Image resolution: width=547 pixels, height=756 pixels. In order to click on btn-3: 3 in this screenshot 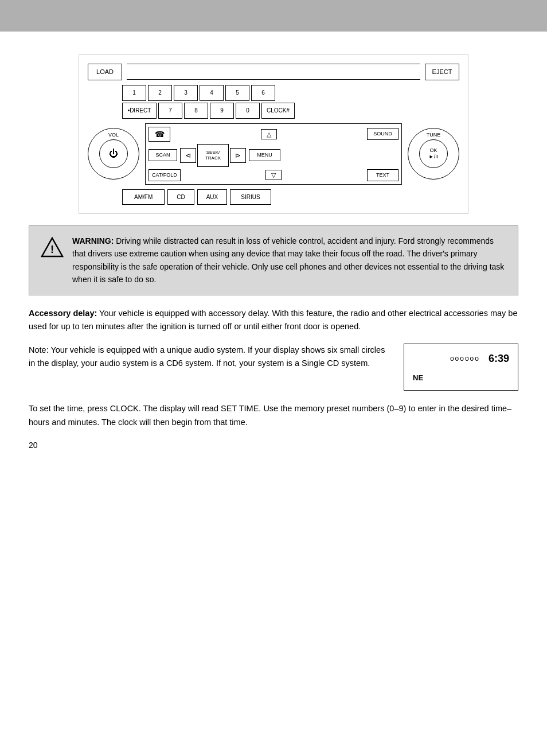, I will do `click(186, 93)`.